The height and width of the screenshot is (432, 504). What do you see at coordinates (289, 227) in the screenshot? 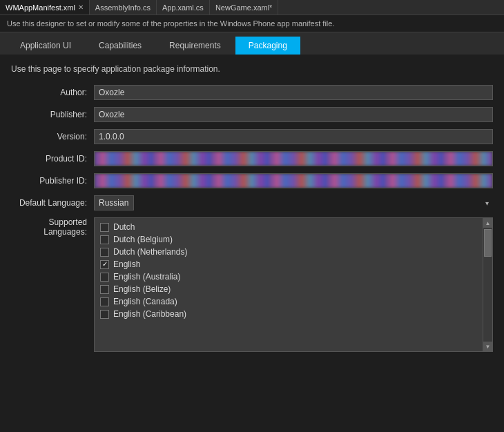
I see `list-item: Dutch` at bounding box center [289, 227].